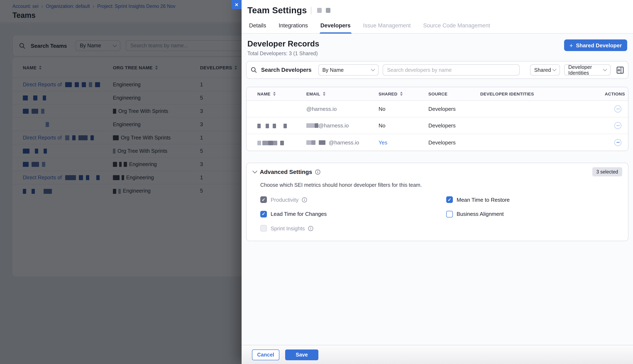 The image size is (633, 364). What do you see at coordinates (450, 214) in the screenshot?
I see `business-alignment-checkbox` at bounding box center [450, 214].